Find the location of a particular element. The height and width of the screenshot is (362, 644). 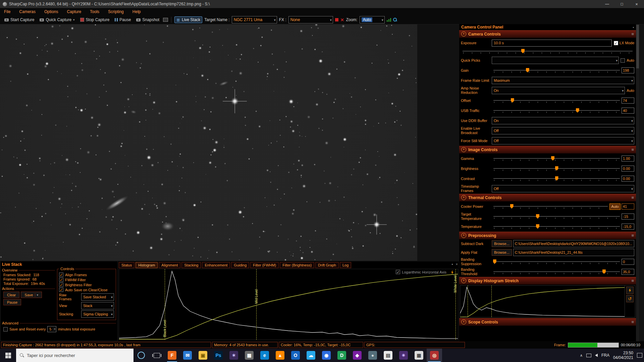

cortana-button is located at coordinates (141, 355).